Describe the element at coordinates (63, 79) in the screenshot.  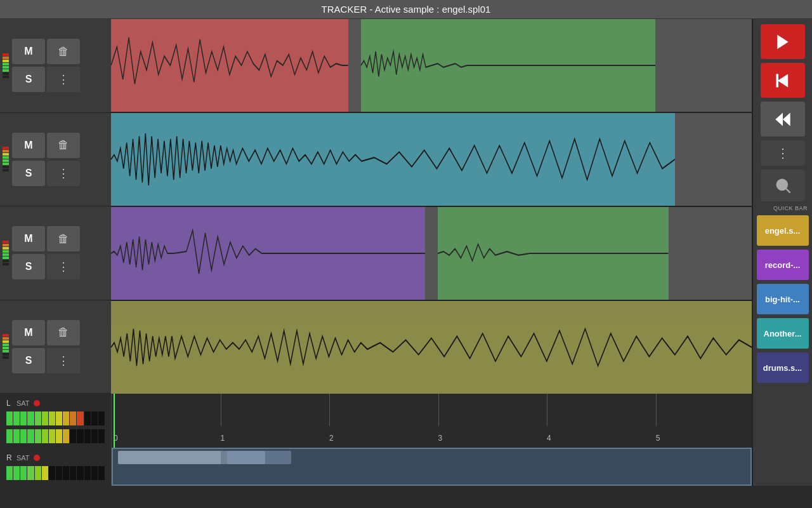
I see `track-1-more-button: ⋮` at that location.